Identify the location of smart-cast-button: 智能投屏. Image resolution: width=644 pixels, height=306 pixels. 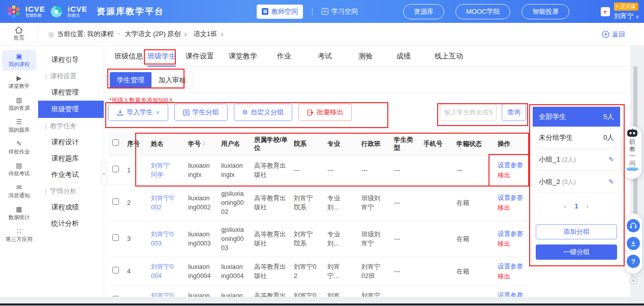
(545, 12).